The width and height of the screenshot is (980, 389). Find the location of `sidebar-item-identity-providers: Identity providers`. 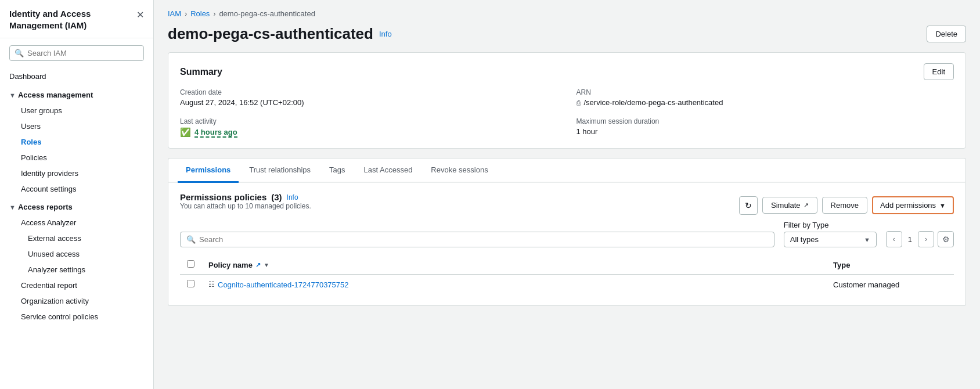

sidebar-item-identity-providers: Identity providers is located at coordinates (77, 173).